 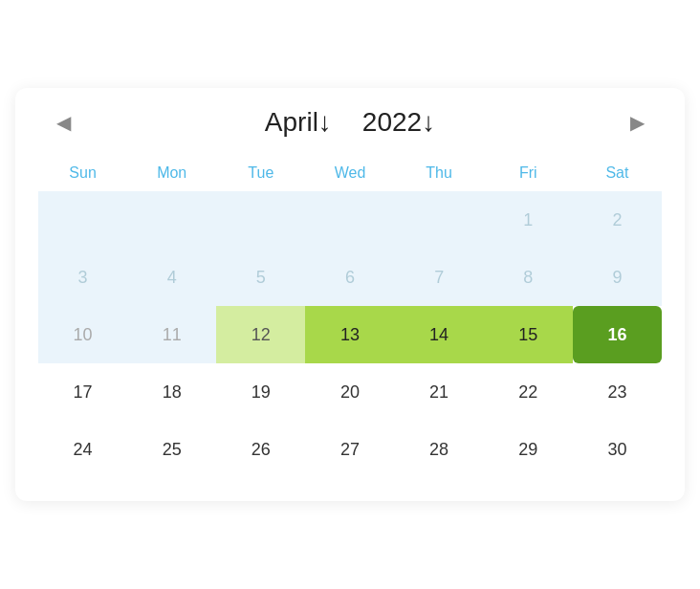 What do you see at coordinates (82, 277) in the screenshot?
I see `day-cell-3: 3` at bounding box center [82, 277].